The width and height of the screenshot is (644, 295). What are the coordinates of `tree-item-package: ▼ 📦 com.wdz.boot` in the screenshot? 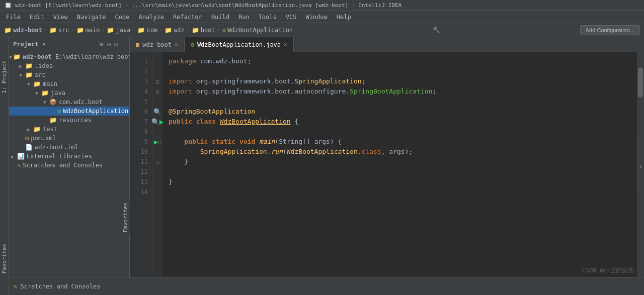 It's located at (69, 102).